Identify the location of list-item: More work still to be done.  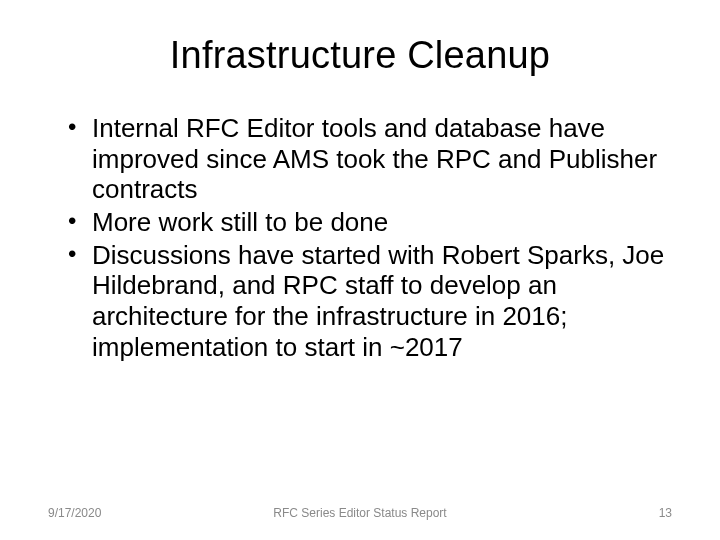
(372, 222).